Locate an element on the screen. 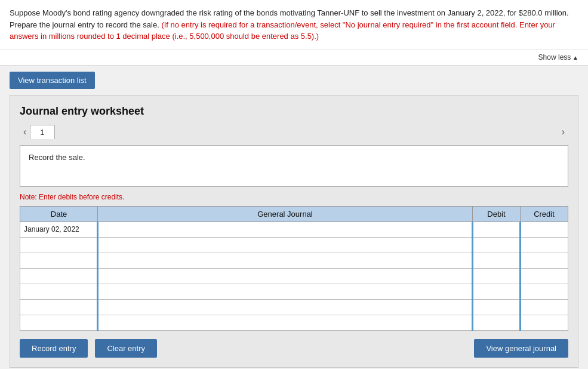 The image size is (588, 369). col-header-date: Date is located at coordinates (59, 214).